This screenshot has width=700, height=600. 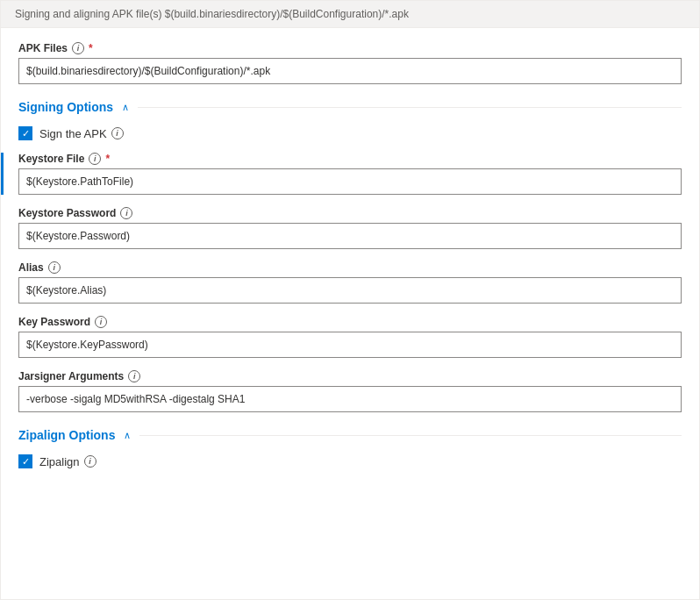 I want to click on alias-group: Alias i, so click(x=350, y=282).